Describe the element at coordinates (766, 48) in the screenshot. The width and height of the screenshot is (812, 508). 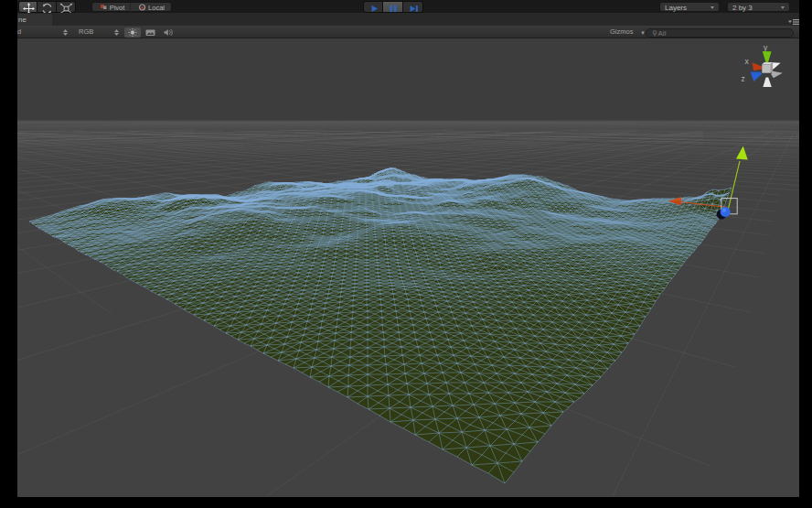
I see `svg-text: y` at that location.